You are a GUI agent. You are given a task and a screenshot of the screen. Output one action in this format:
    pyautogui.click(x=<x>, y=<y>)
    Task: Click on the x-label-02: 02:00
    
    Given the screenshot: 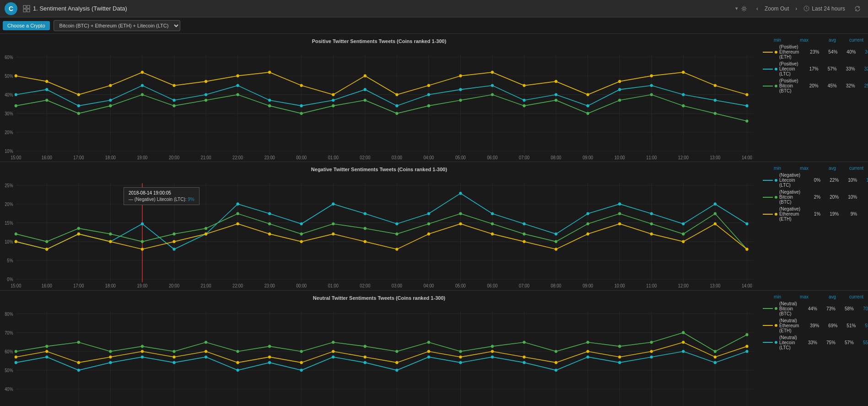 What is the action you would take?
    pyautogui.click(x=365, y=157)
    